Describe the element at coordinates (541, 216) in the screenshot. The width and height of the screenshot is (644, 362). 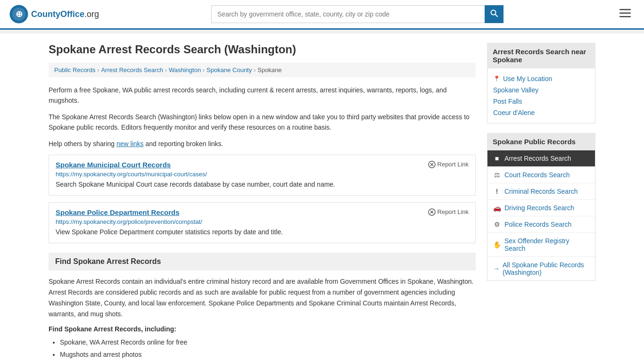
I see `sidebar-records-list: ■ Arrest Records Search ⚖ Court Records …` at that location.